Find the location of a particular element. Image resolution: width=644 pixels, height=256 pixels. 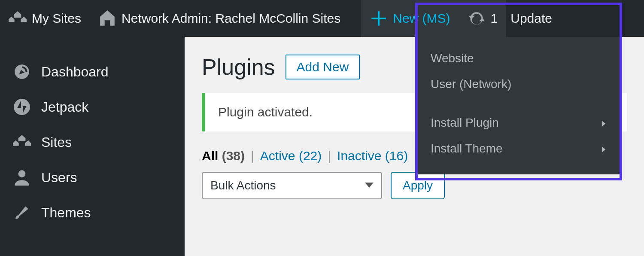

chevron-down-icon is located at coordinates (369, 186).